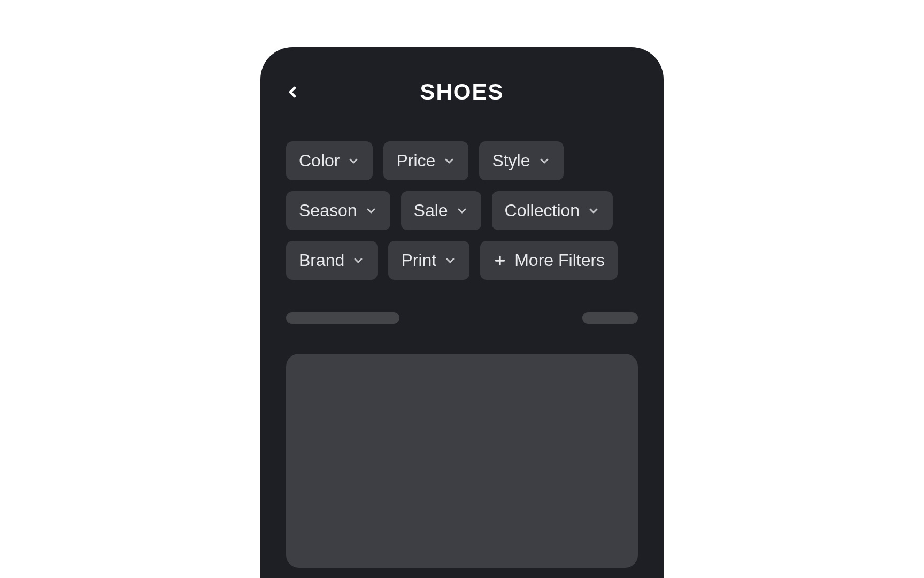 This screenshot has width=924, height=578. Describe the element at coordinates (462, 92) in the screenshot. I see `header: SHOES` at that location.